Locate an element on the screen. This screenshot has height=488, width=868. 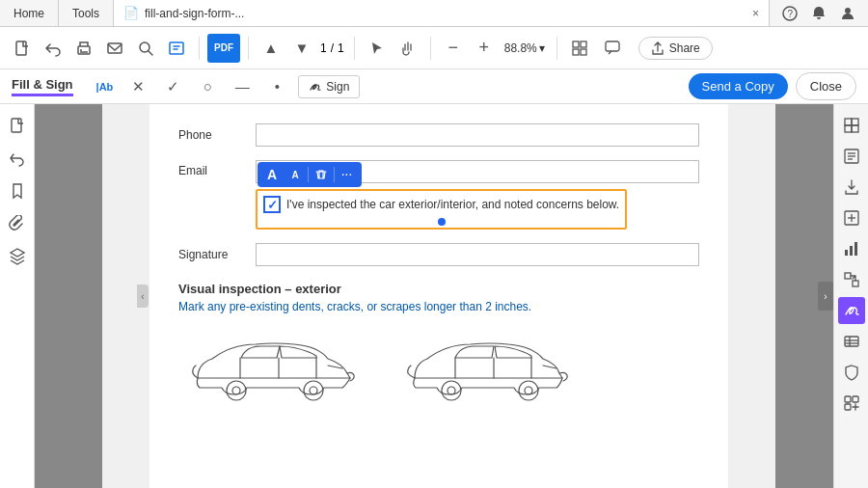
user-btn is located at coordinates (848, 14).